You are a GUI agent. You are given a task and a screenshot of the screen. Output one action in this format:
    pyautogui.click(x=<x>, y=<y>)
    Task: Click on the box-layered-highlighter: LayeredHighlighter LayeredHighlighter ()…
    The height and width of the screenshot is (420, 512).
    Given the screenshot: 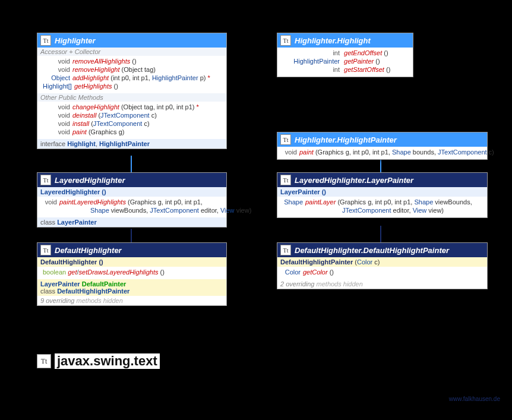 What is the action you would take?
    pyautogui.click(x=132, y=200)
    